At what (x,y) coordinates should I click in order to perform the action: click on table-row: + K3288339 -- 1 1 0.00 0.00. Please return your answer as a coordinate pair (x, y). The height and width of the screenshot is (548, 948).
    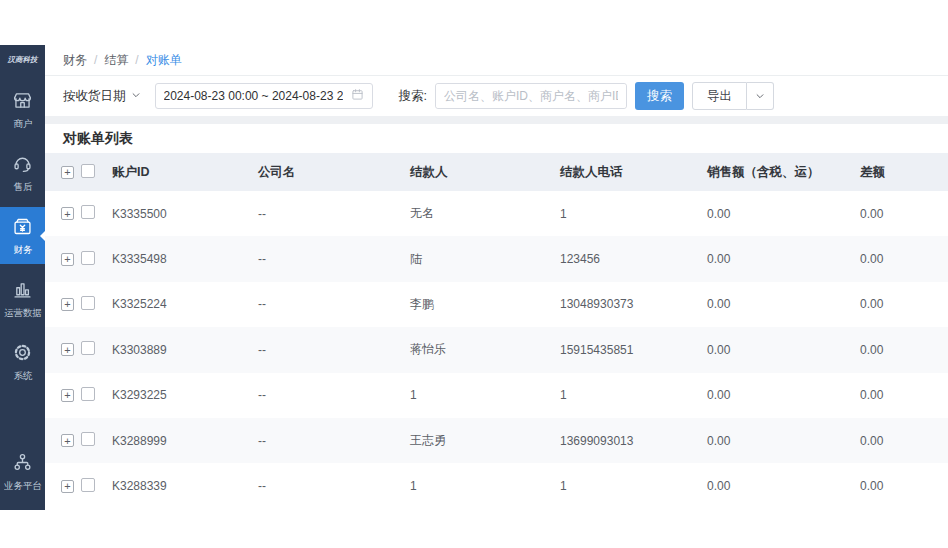
    Looking at the image, I should click on (496, 486).